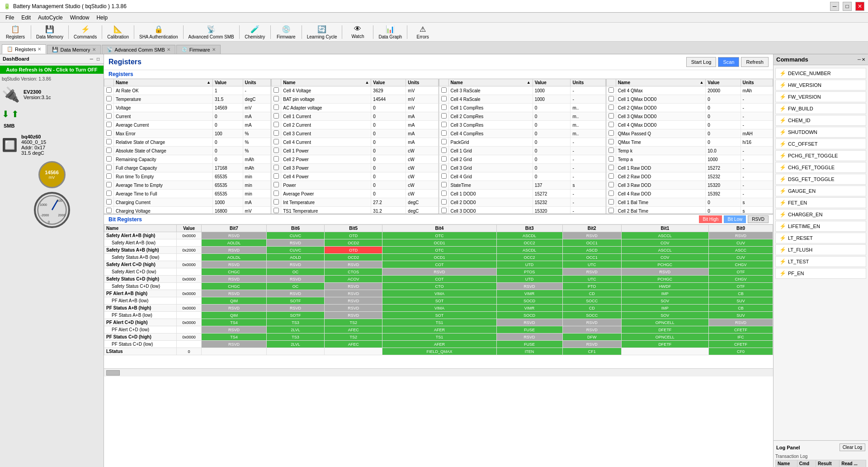 The height and width of the screenshot is (467, 868). What do you see at coordinates (94, 50) in the screenshot?
I see `tab-data-memory-close: ✕` at bounding box center [94, 50].